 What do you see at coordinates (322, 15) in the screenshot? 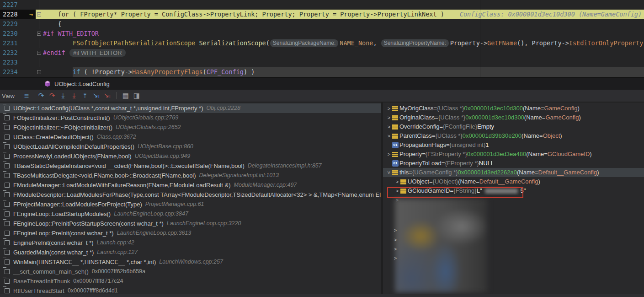
I see `code-line-2228: 2228→ for ( FProperty* Property = Config…` at bounding box center [322, 15].